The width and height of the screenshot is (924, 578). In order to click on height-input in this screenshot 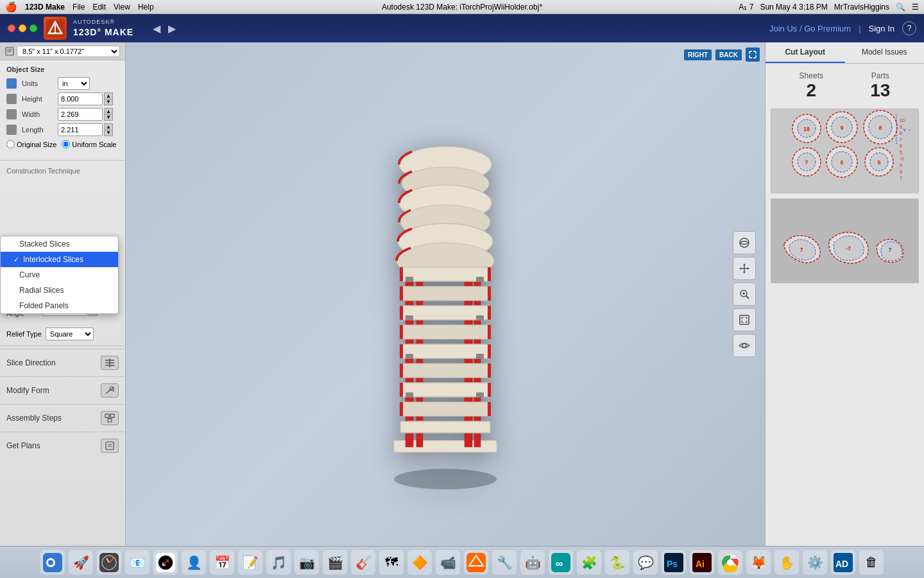, I will do `click(80, 99)`.